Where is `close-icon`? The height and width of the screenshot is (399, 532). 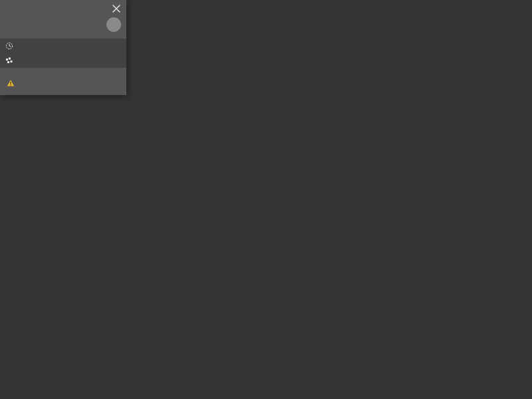
close-icon is located at coordinates (116, 9).